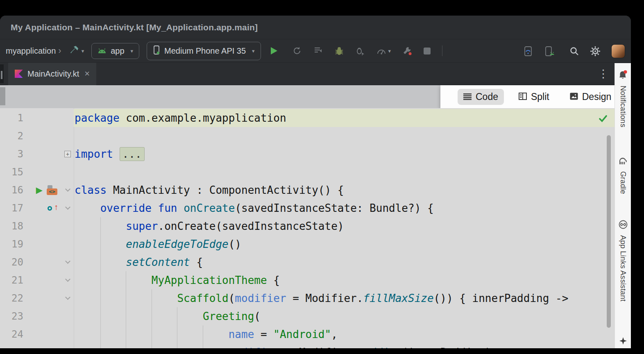 The image size is (644, 354). Describe the element at coordinates (307, 316) in the screenshot. I see `code-line: 23 Greeting(` at that location.